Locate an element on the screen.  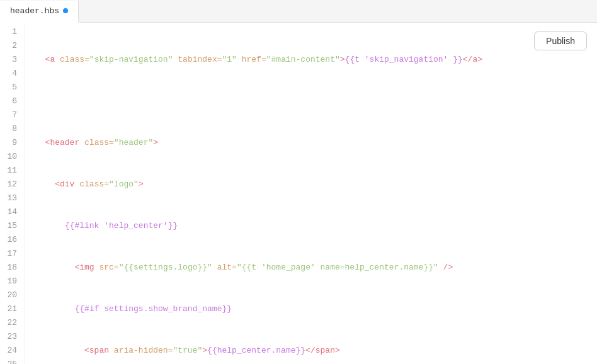
line-num-20: 20 is located at coordinates (9, 295).